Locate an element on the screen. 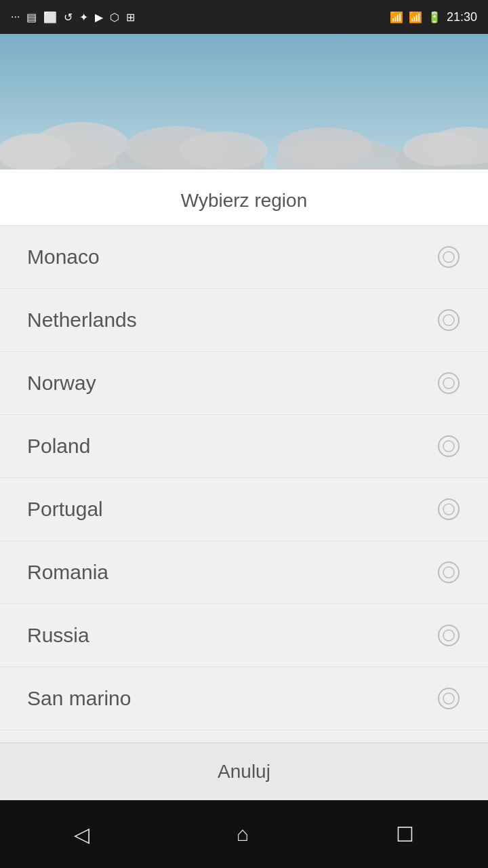 The height and width of the screenshot is (868, 488). radio-icon-russia is located at coordinates (449, 635).